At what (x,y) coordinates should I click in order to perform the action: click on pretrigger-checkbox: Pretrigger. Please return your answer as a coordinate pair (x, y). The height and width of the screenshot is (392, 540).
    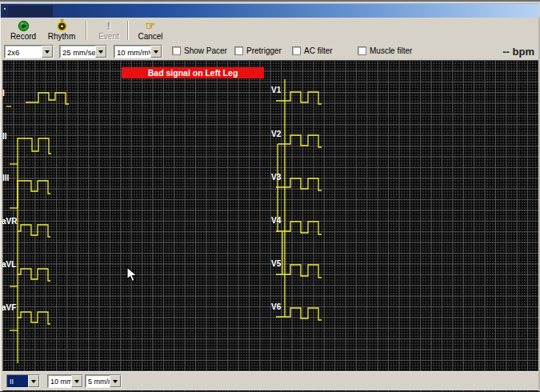
    Looking at the image, I should click on (258, 51).